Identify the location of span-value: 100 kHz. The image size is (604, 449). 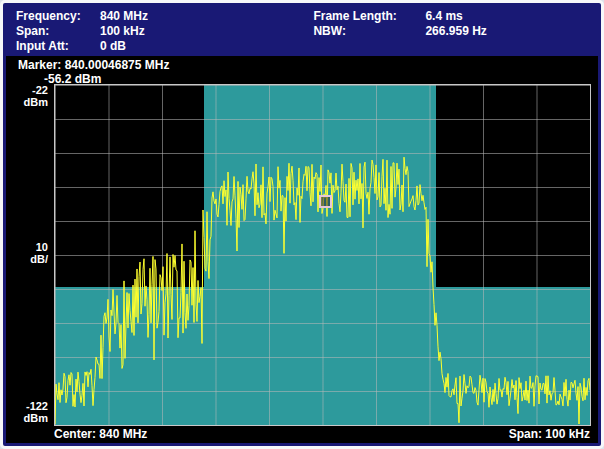
(122, 32).